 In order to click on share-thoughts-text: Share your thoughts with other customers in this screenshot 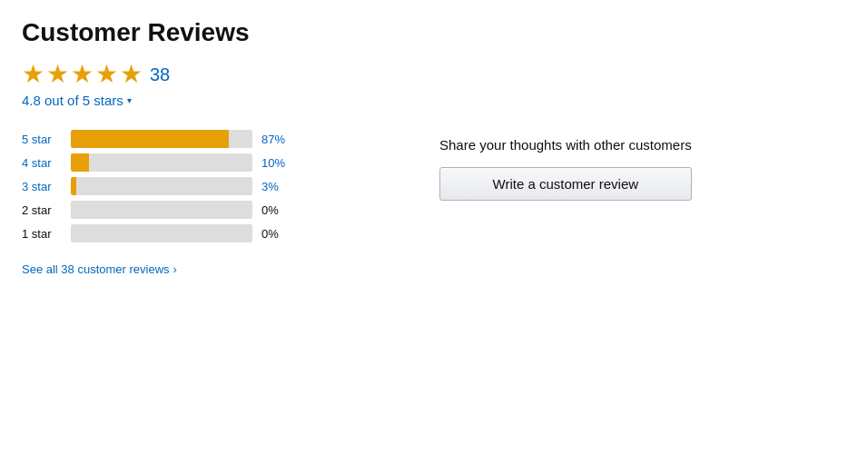, I will do `click(566, 145)`.